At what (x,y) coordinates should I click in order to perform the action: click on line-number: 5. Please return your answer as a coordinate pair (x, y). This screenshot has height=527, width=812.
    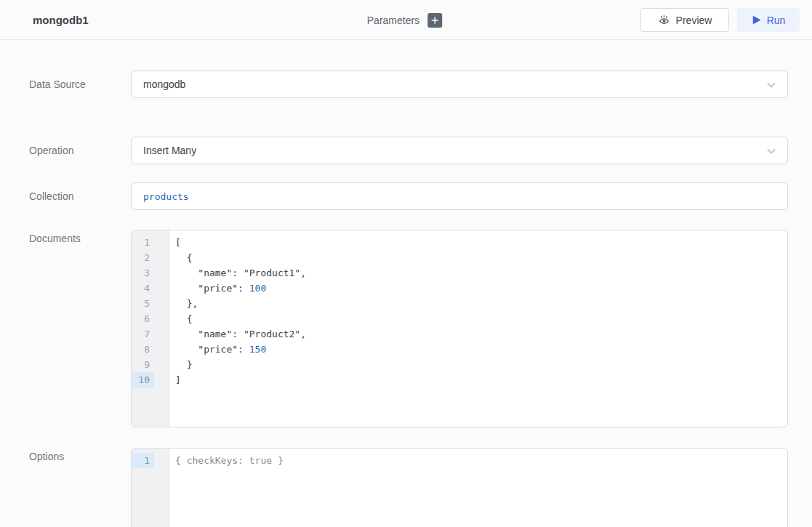
    Looking at the image, I should click on (143, 304).